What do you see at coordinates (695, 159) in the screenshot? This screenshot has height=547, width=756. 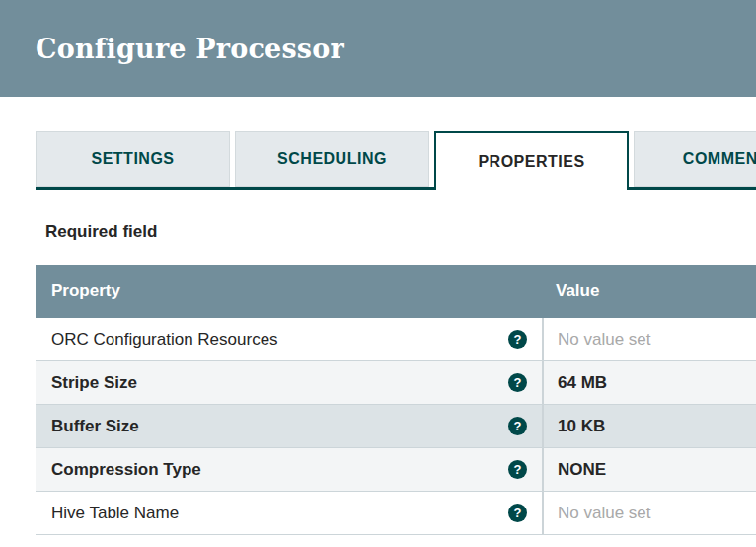 I see `tab-comments: COMMENTS` at bounding box center [695, 159].